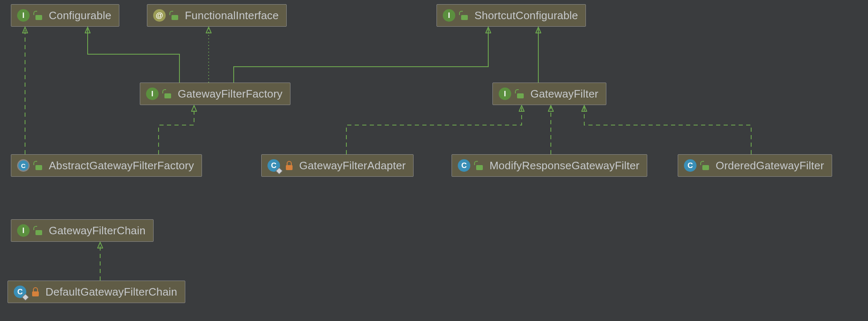  What do you see at coordinates (97, 231) in the screenshot?
I see `node-label: GatewayFilterChain` at bounding box center [97, 231].